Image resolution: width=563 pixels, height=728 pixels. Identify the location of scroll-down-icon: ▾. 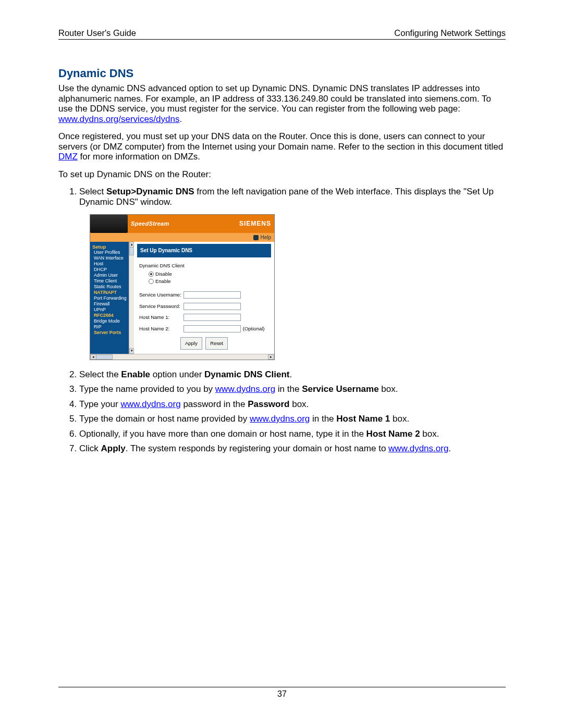
(131, 351).